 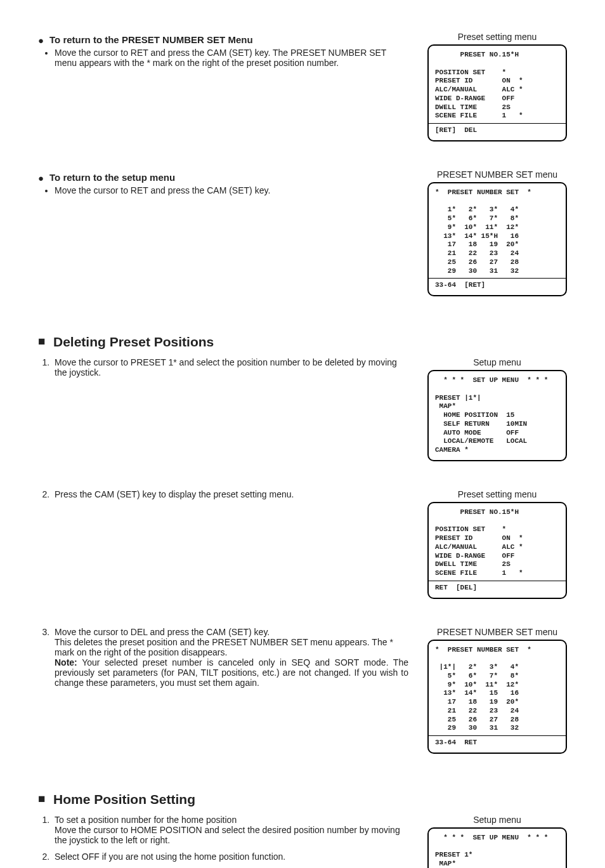 I want to click on panel-preset-setting-1: PRESET NO.15*H POSITION SET * PRESET ID …, so click(x=497, y=93).